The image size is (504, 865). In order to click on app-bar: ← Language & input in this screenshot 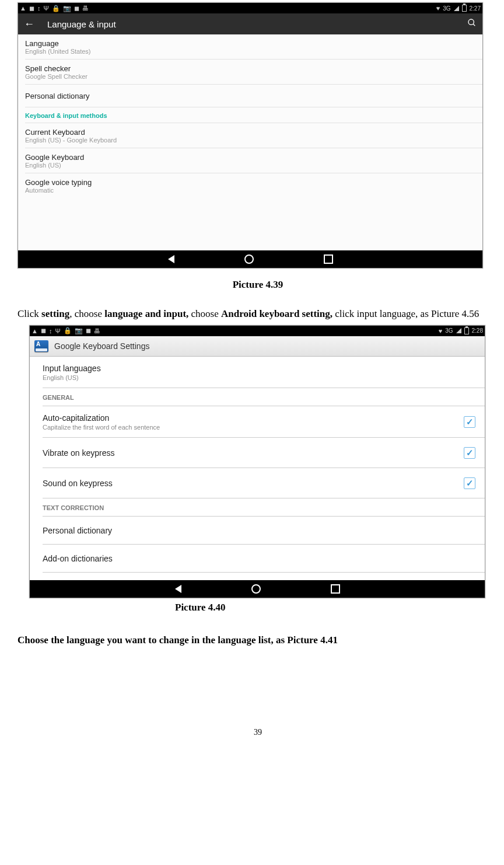, I will do `click(250, 24)`.